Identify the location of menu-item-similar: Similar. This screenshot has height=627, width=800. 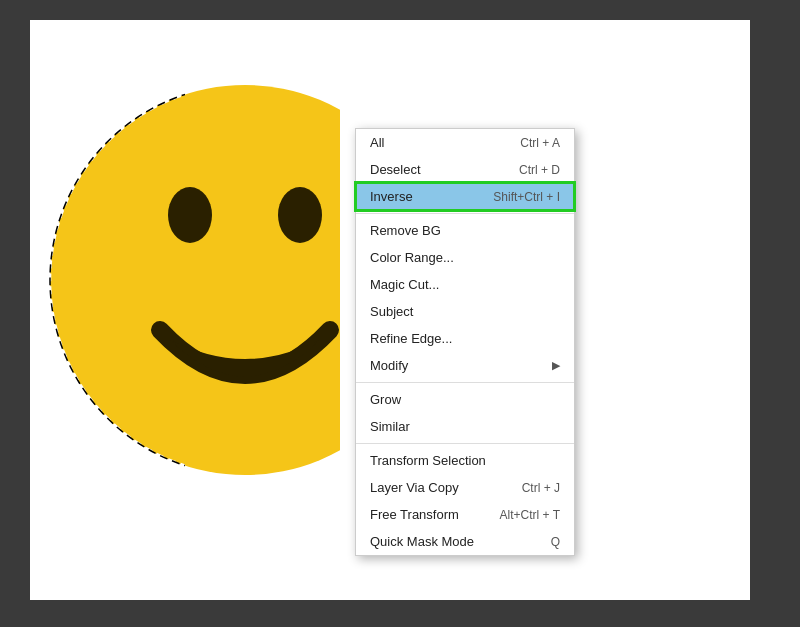
(465, 426).